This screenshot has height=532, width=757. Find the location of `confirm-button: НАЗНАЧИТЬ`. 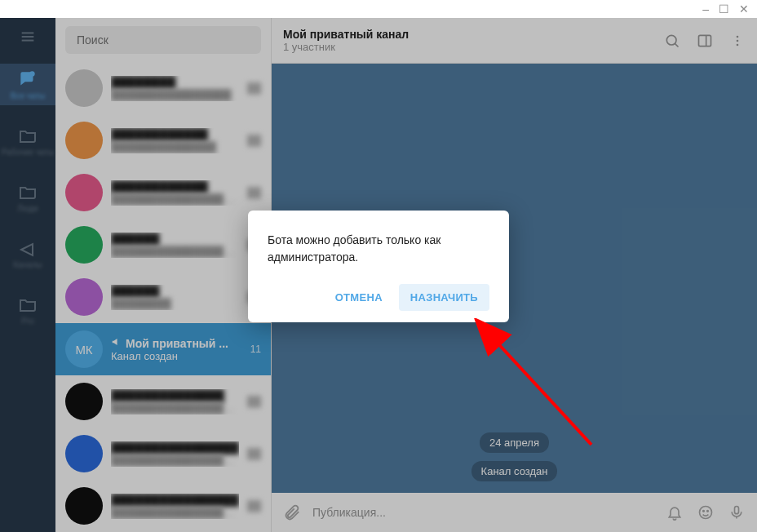

confirm-button: НАЗНАЧИТЬ is located at coordinates (444, 297).